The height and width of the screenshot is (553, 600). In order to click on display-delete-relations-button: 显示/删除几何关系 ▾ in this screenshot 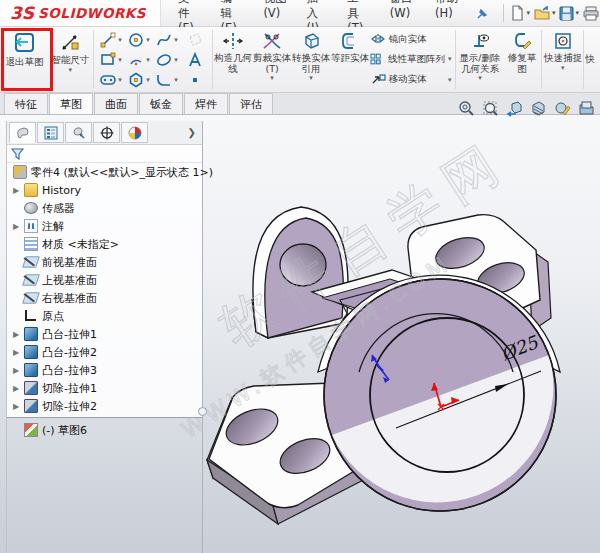, I will do `click(480, 60)`.